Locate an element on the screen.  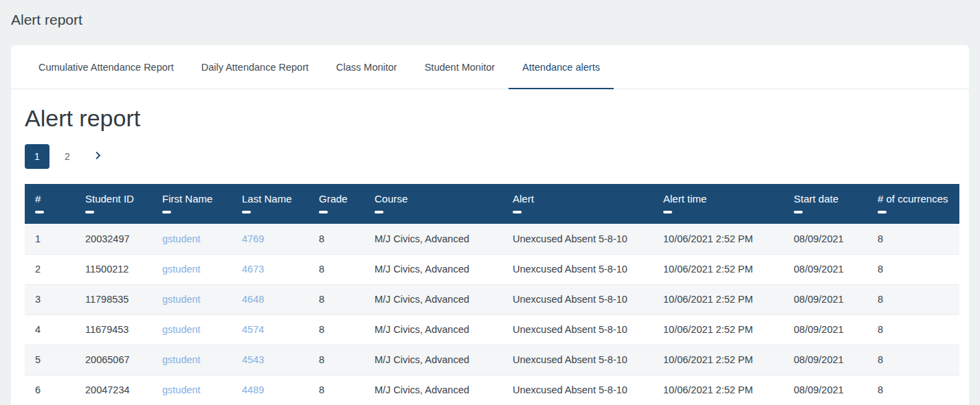
cell-number: 3 is located at coordinates (49, 299).